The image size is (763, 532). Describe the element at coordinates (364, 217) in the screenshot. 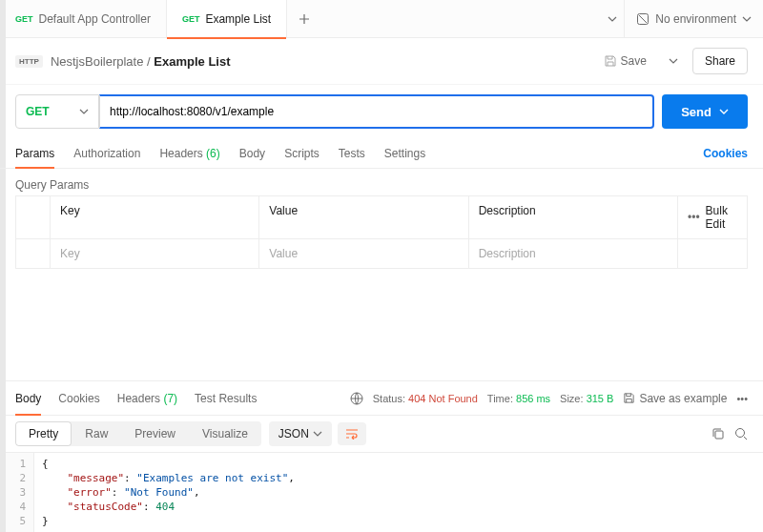

I see `col-value: Value` at that location.